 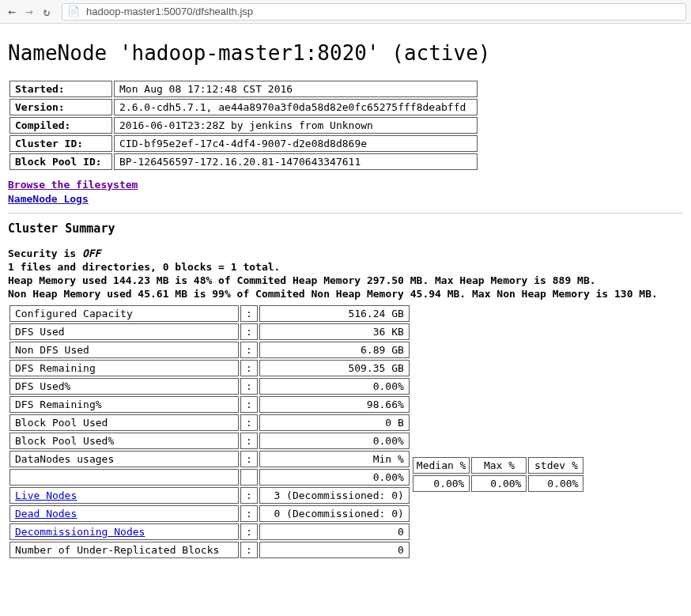 What do you see at coordinates (334, 514) in the screenshot?
I see `cell-value: 0 (Decommissioned: 0)` at bounding box center [334, 514].